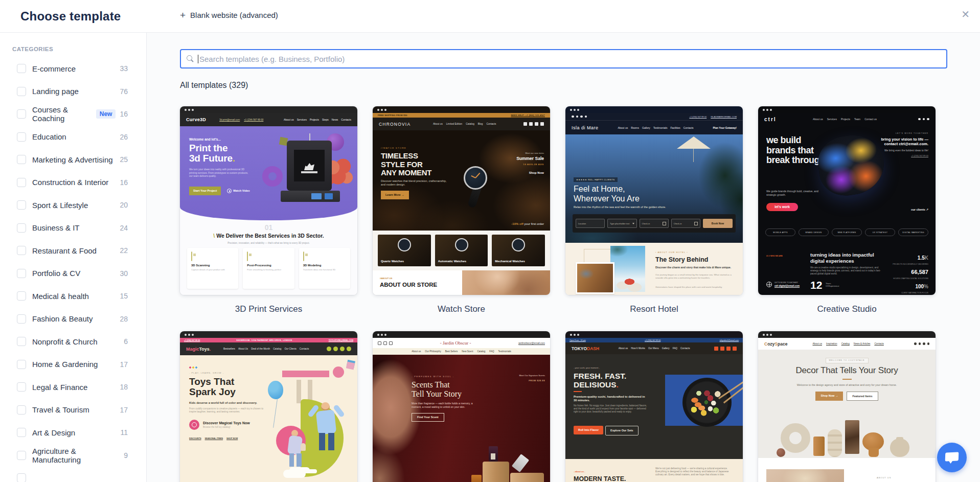  What do you see at coordinates (461, 200) in the screenshot?
I see `template-card-watch-store: FREE SHIPPING FROM $50 NEED HELP: +1 (80…` at bounding box center [461, 200].